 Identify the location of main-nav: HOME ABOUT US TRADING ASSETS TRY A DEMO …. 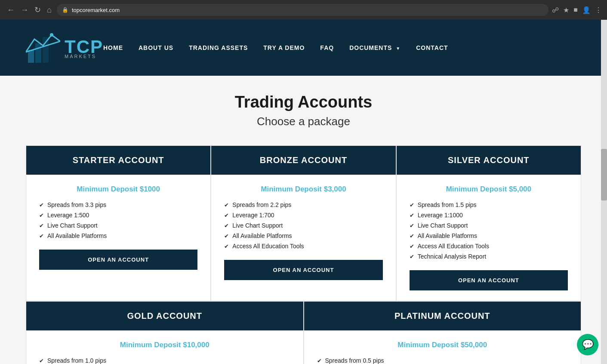
(276, 48).